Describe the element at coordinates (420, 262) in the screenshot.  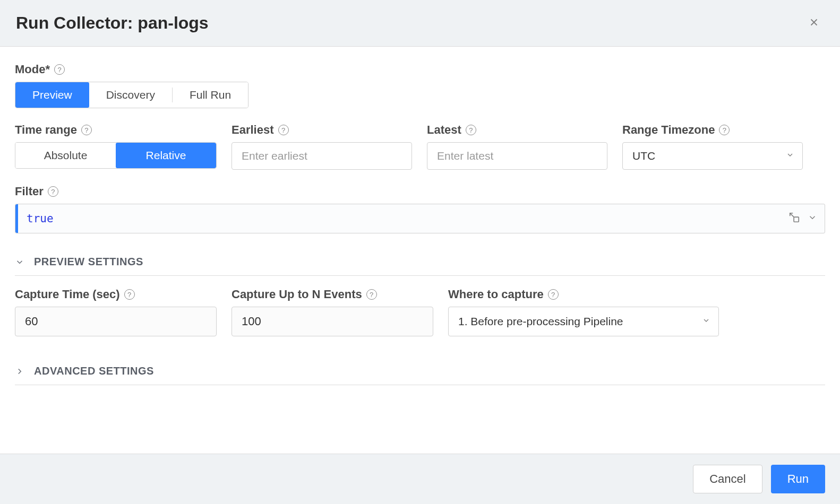
I see `preview-settings-header: PREVIEW SETTINGS` at that location.